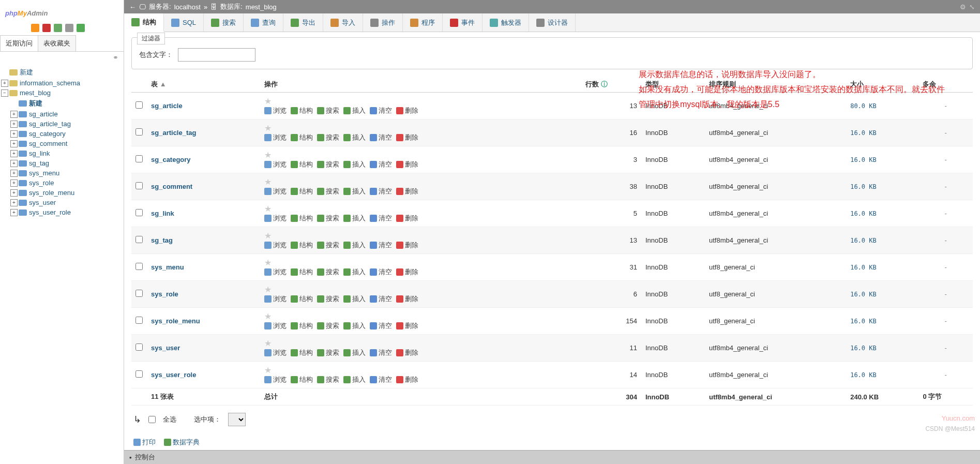 The height and width of the screenshot is (464, 980). What do you see at coordinates (50, 124) in the screenshot?
I see `tree-table-sg_article_tag: sg_article_tag` at bounding box center [50, 124].